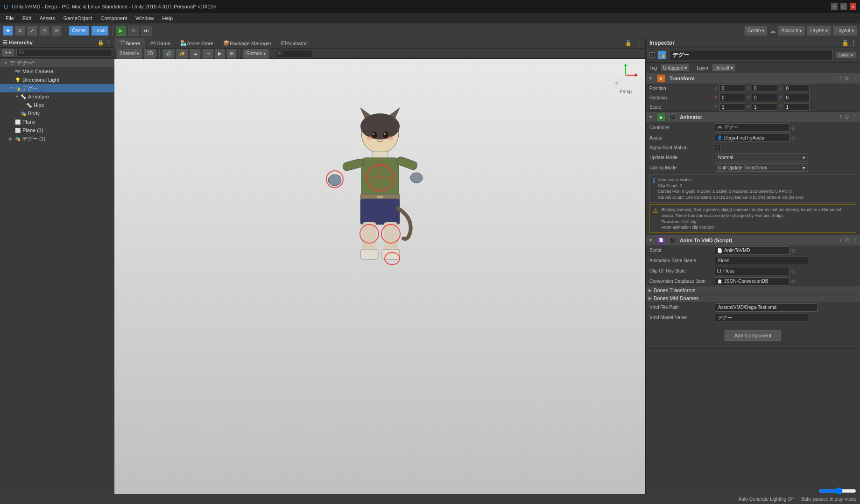 The width and height of the screenshot is (860, 504). I want to click on hier-item-scene: ▼ 🎬 デグー*, so click(57, 63).